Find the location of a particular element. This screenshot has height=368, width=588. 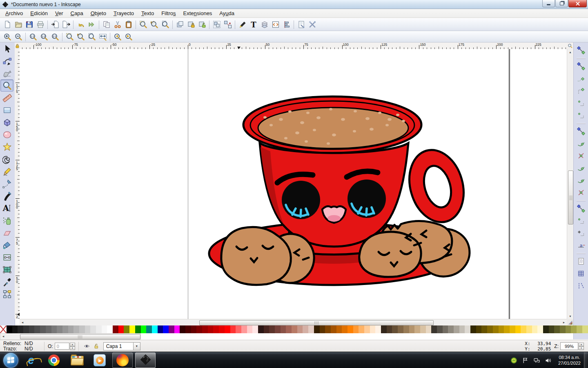

text-dialog-button is located at coordinates (253, 25).